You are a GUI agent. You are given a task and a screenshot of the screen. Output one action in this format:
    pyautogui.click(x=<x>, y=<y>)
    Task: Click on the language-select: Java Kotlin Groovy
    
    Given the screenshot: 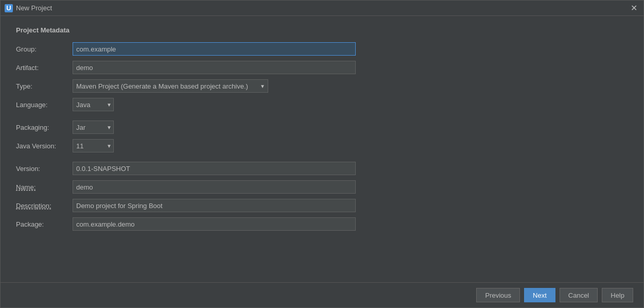 What is the action you would take?
    pyautogui.click(x=93, y=105)
    